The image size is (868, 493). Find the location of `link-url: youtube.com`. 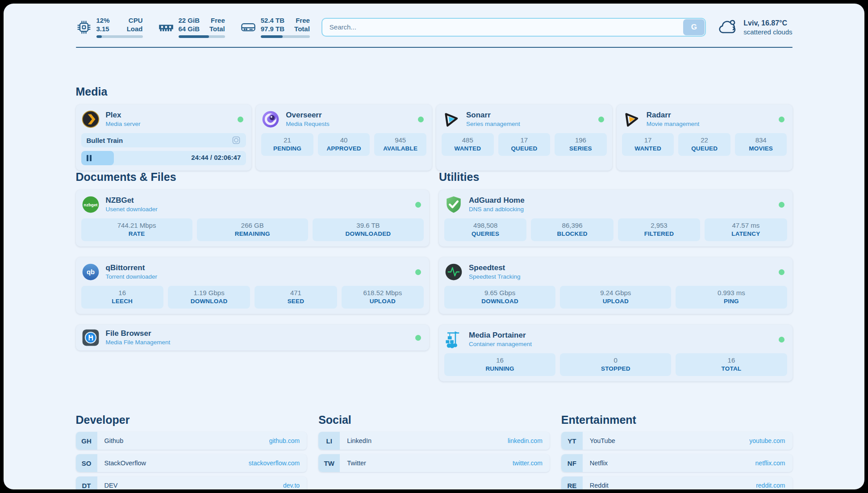

link-url: youtube.com is located at coordinates (767, 441).